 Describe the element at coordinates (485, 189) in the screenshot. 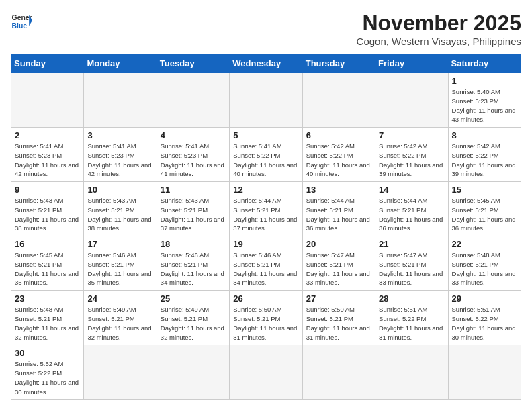

I see `day-number: 15` at that location.